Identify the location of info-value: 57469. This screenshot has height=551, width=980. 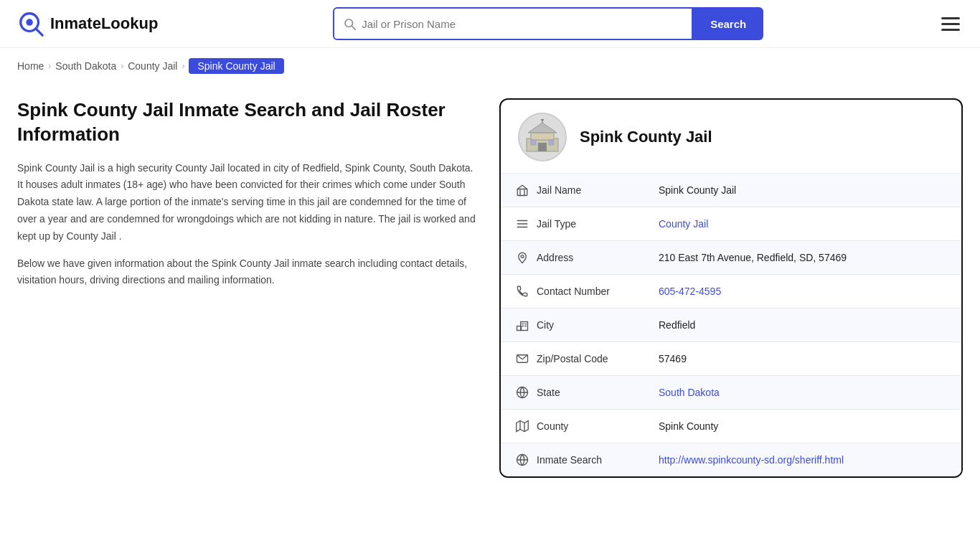
(810, 359).